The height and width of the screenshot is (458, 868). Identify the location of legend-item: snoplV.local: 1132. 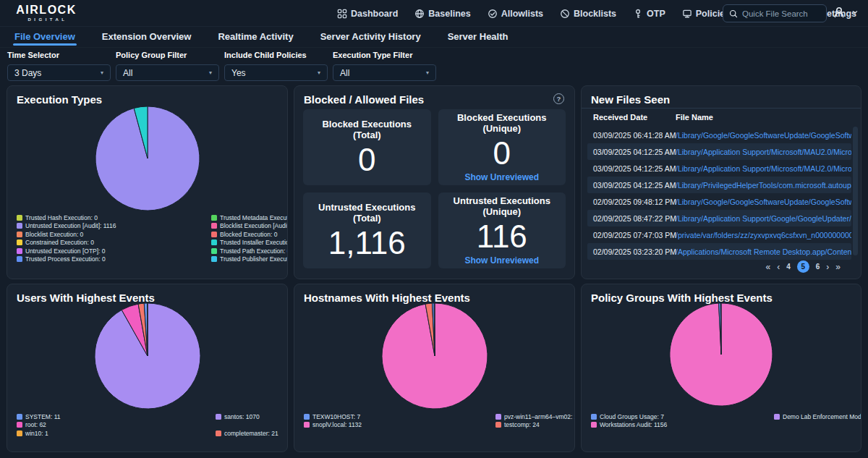
(333, 425).